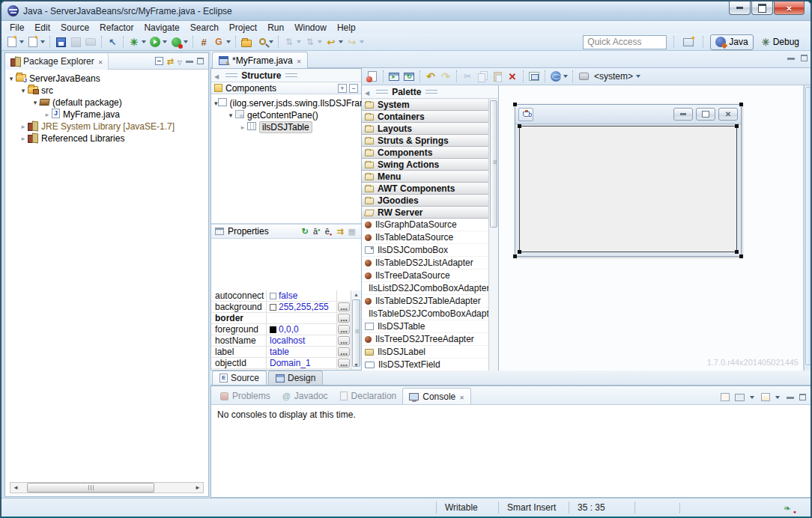 The width and height of the screenshot is (812, 518). Describe the element at coordinates (281, 352) in the screenshot. I see `property-row-label: label table` at that location.